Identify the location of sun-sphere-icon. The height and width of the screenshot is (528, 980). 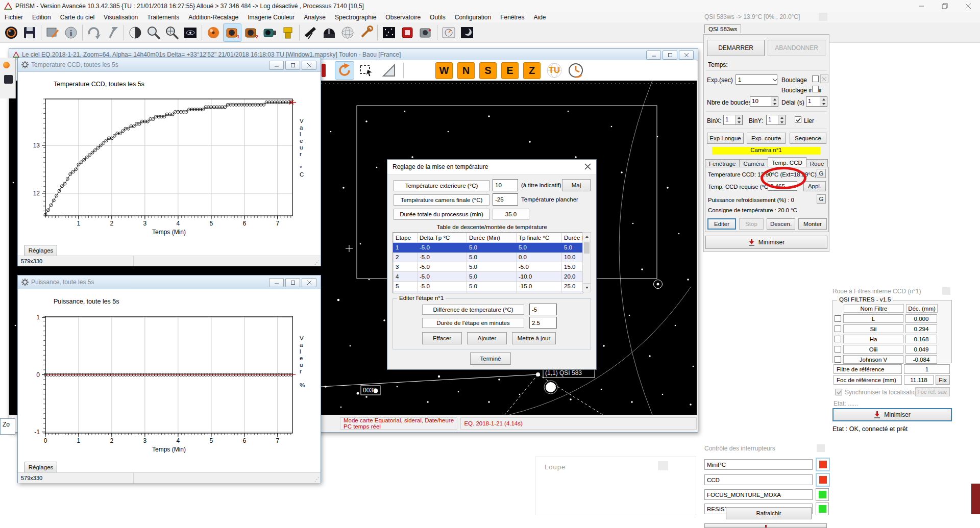
(213, 33).